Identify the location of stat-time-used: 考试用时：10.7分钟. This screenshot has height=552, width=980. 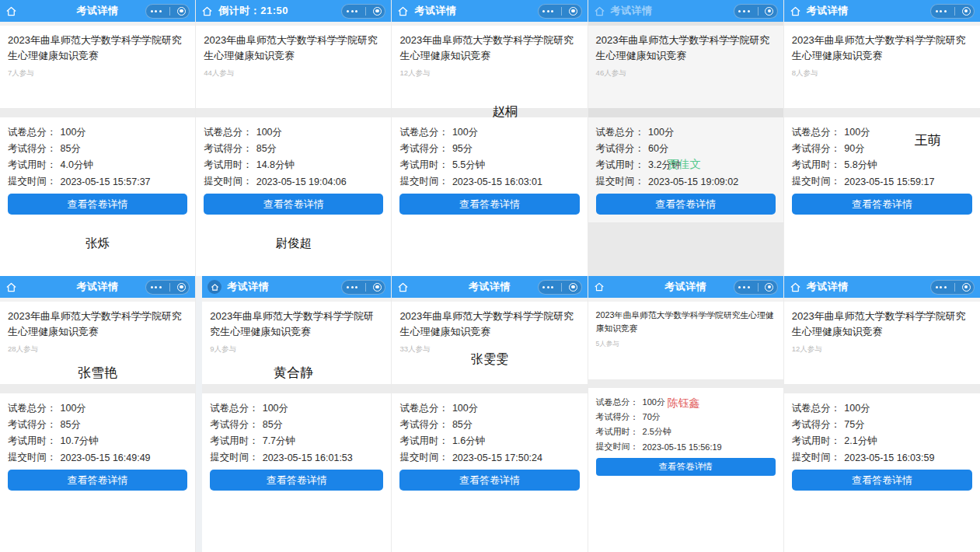
(98, 442).